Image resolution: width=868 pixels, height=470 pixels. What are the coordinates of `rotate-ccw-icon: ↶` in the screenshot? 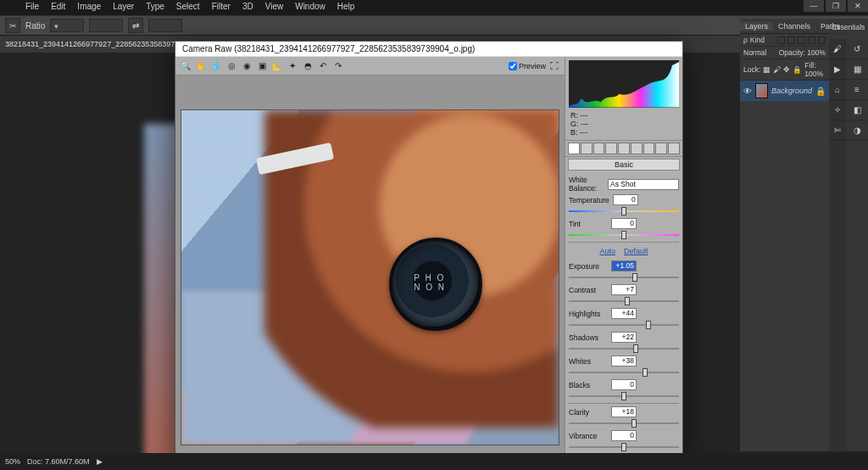 It's located at (323, 66).